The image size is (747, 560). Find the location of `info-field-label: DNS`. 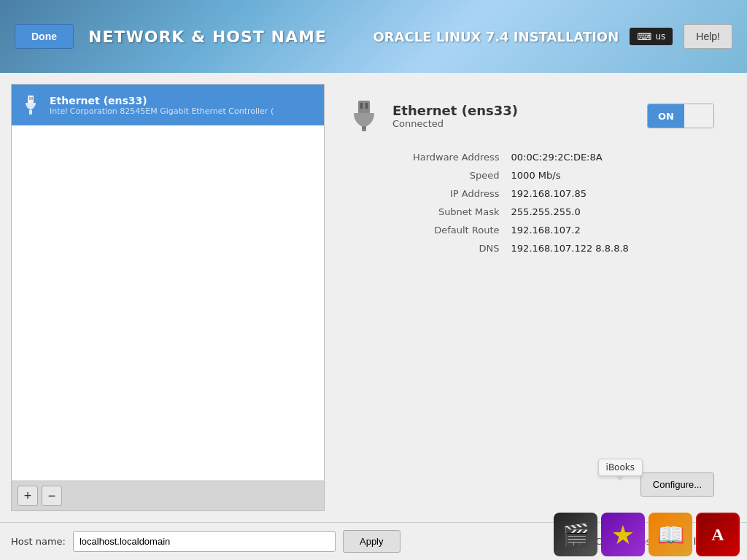

info-field-label: DNS is located at coordinates (426, 248).